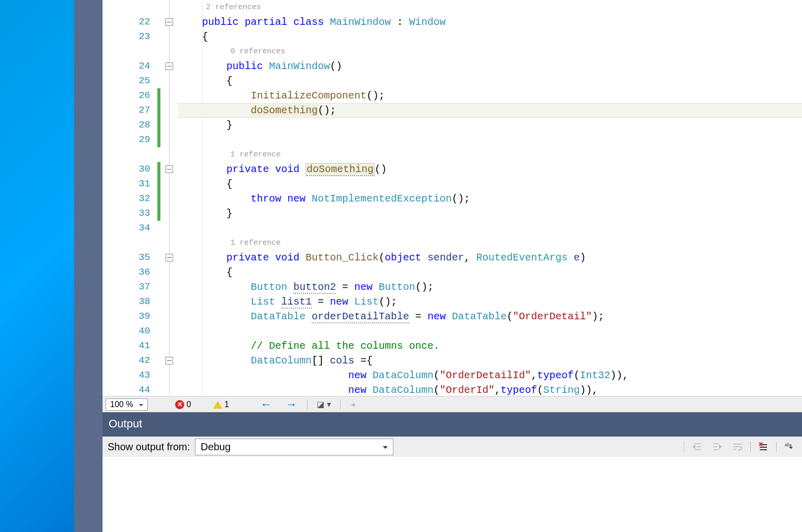  I want to click on svg-text: ab, so click(787, 445).